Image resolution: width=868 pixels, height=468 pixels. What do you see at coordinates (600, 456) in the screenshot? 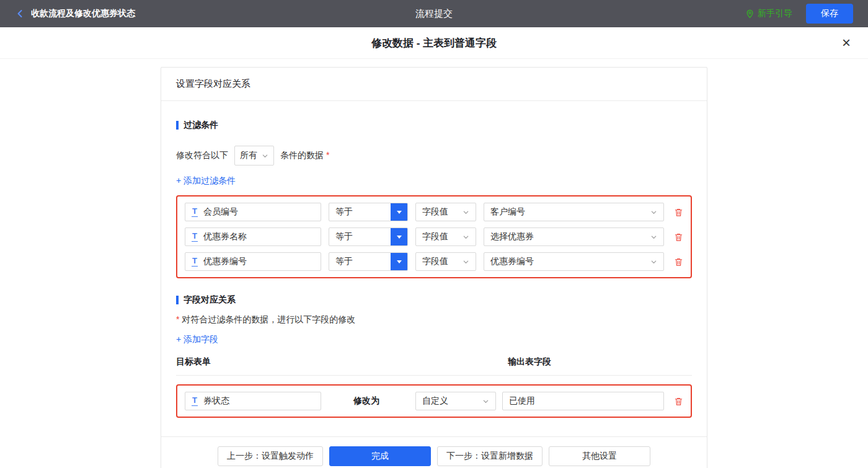
I see `other-settings-button: 其他设置` at bounding box center [600, 456].